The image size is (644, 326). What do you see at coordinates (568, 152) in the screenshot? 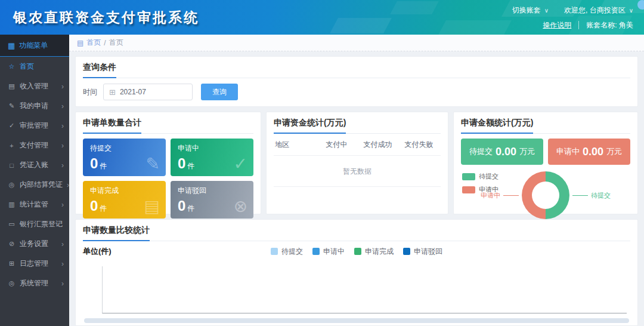
I see `amount-label: 申请中` at bounding box center [568, 152].